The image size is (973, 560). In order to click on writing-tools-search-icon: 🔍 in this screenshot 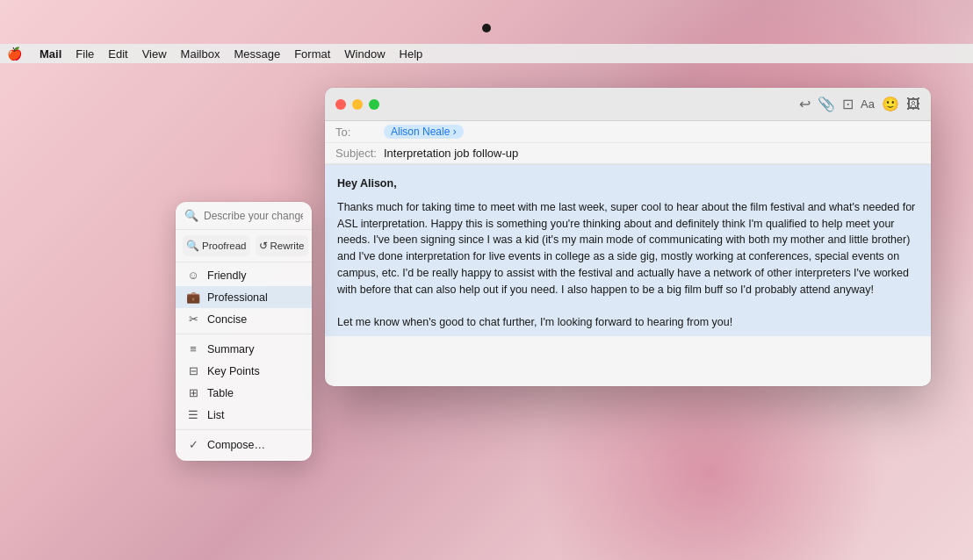, I will do `click(191, 216)`.